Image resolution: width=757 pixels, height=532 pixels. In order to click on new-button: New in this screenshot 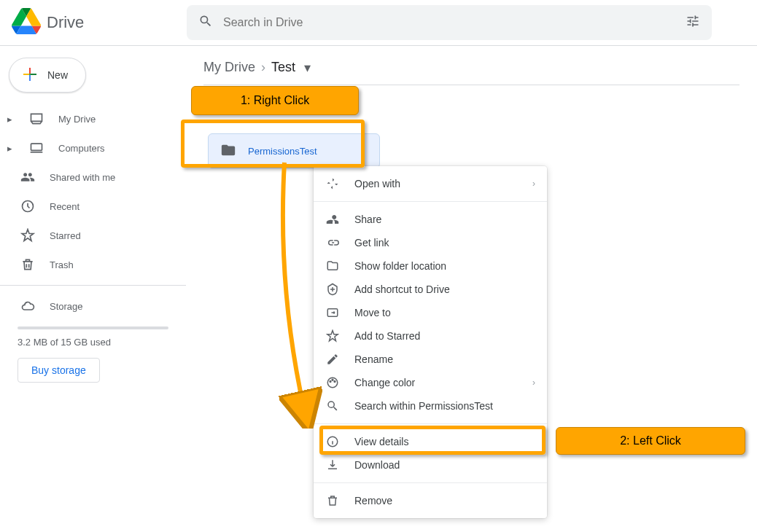, I will do `click(47, 75)`.